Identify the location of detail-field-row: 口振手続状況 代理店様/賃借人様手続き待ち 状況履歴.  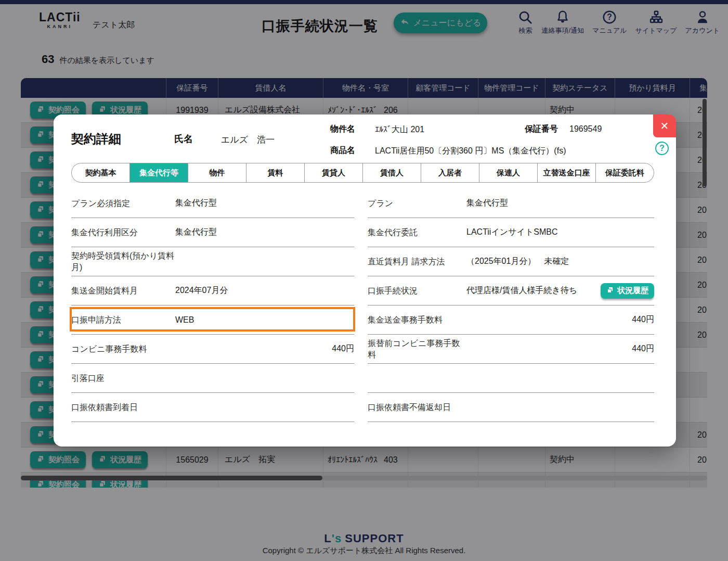
(511, 291).